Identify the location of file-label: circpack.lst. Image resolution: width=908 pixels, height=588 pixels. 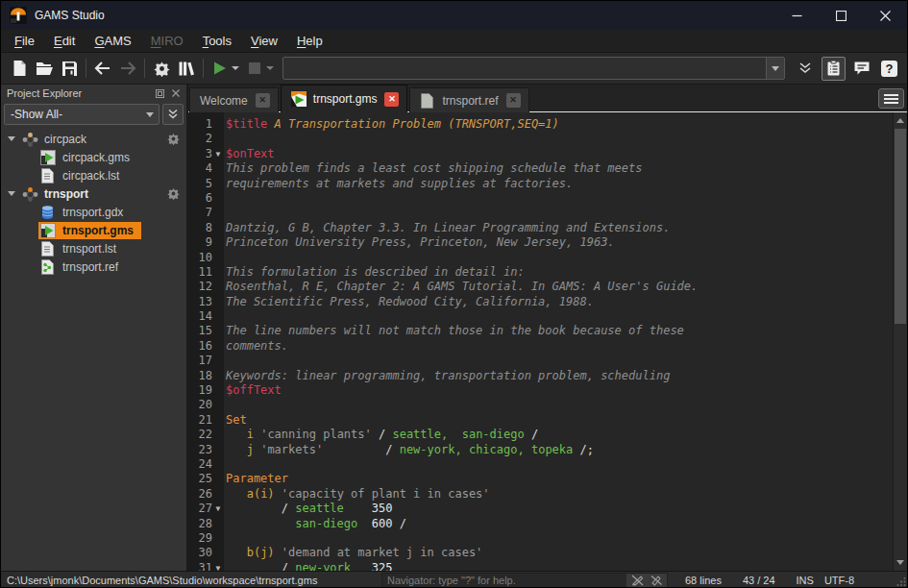
(90, 176).